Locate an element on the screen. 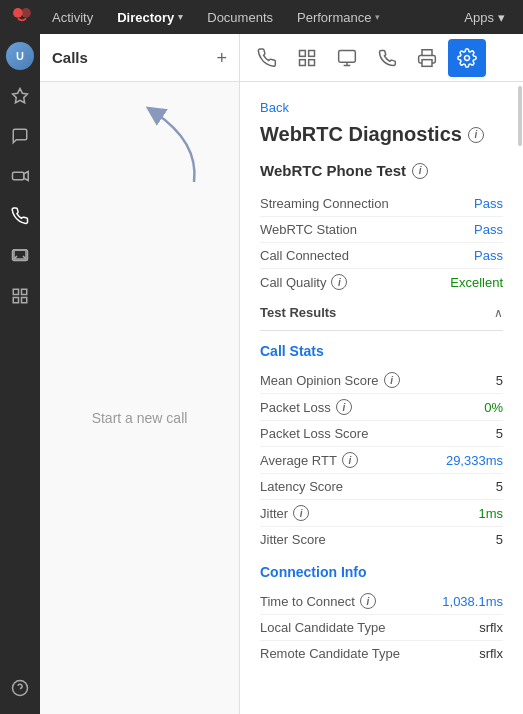 Image resolution: width=523 pixels, height=714 pixels. phone-test-title: WebRTC Phone Test i is located at coordinates (382, 170).